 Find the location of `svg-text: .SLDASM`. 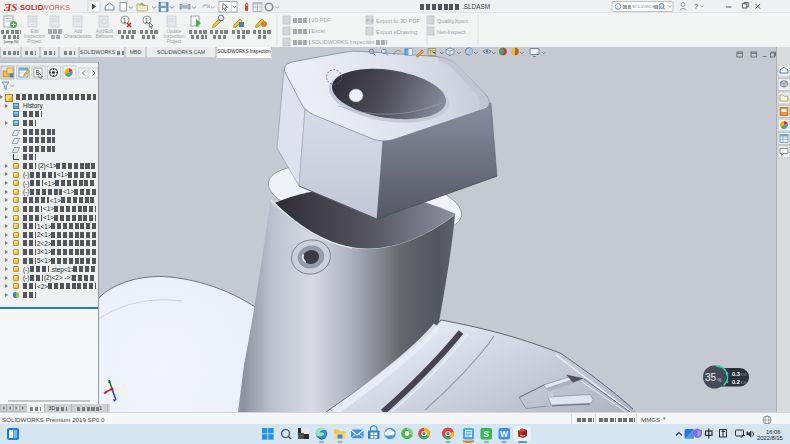

svg-text: .SLDASM is located at coordinates (476, 6).